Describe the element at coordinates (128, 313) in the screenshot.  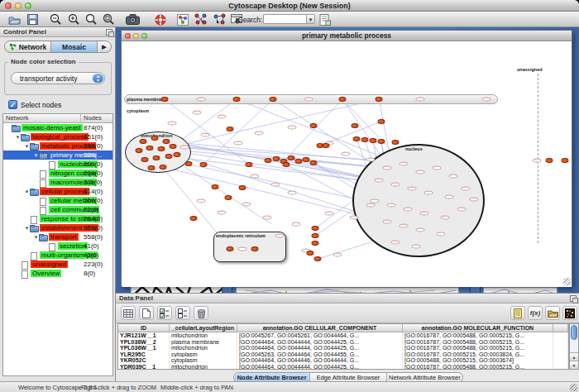
I see `attribute-table-icon` at that location.